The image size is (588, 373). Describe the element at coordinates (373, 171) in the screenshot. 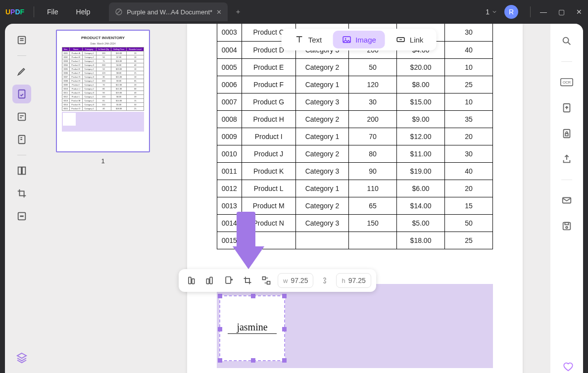

I see `table-cell: 90` at that location.